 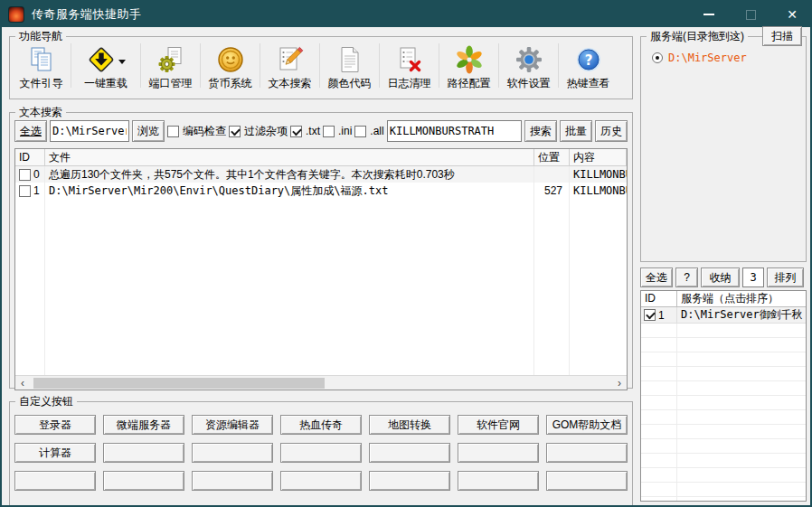 I want to click on reload-icon, so click(x=101, y=60).